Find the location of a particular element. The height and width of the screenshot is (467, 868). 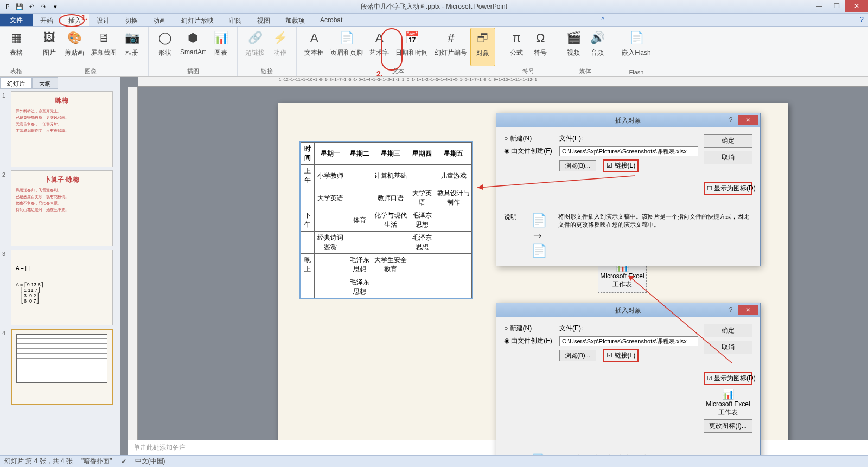

ribbon-chart: 📊图表 is located at coordinates (221, 47).